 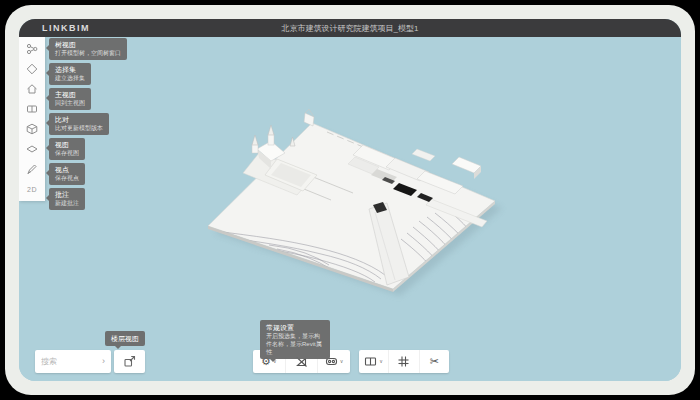 I want to click on tooltip-saved-views: 视图 保存视图, so click(x=67, y=149).